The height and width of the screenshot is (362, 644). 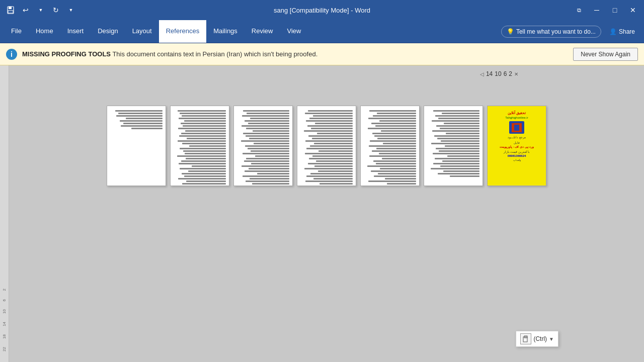 I want to click on redo-button: ↻, so click(x=56, y=10).